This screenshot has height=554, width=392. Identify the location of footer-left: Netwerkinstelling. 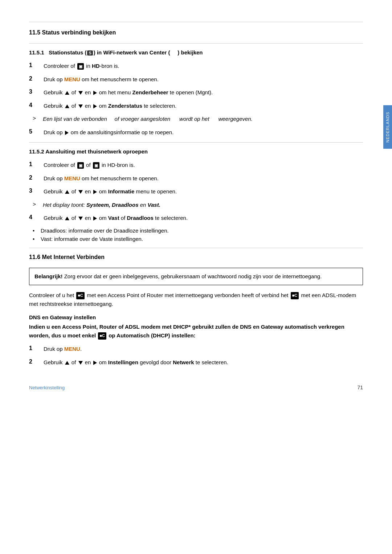
(47, 387).